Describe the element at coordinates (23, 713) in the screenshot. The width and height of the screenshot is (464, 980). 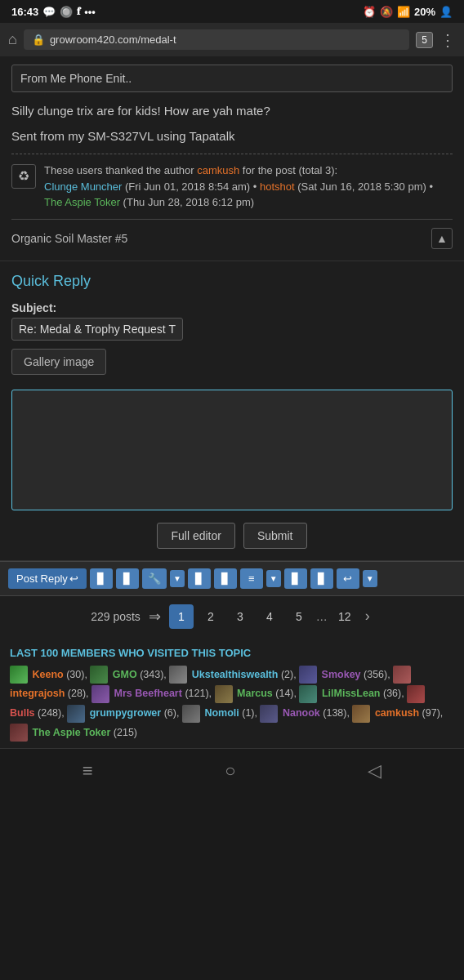
I see `member-name: Bulls` at that location.